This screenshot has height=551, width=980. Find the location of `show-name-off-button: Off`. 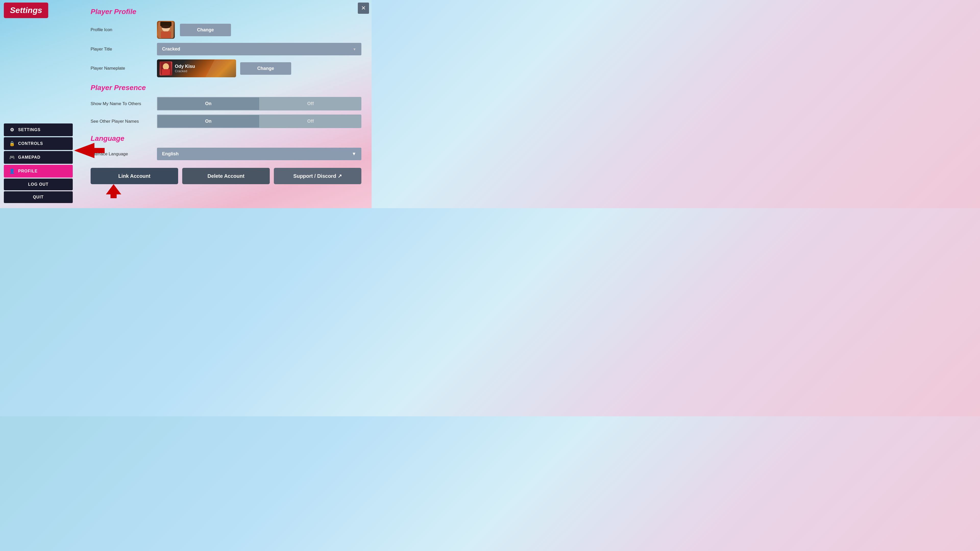

show-name-off-button: Off is located at coordinates (311, 103).